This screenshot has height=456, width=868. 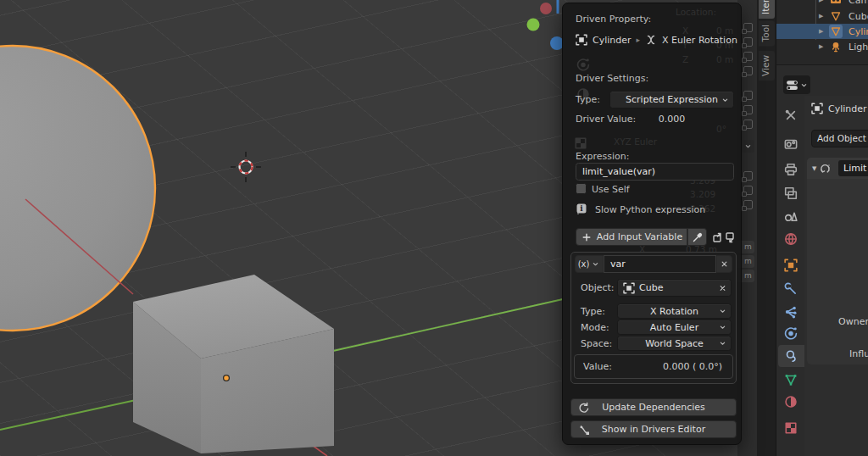 I want to click on collapse-arrow-icon: ▼, so click(x=814, y=169).